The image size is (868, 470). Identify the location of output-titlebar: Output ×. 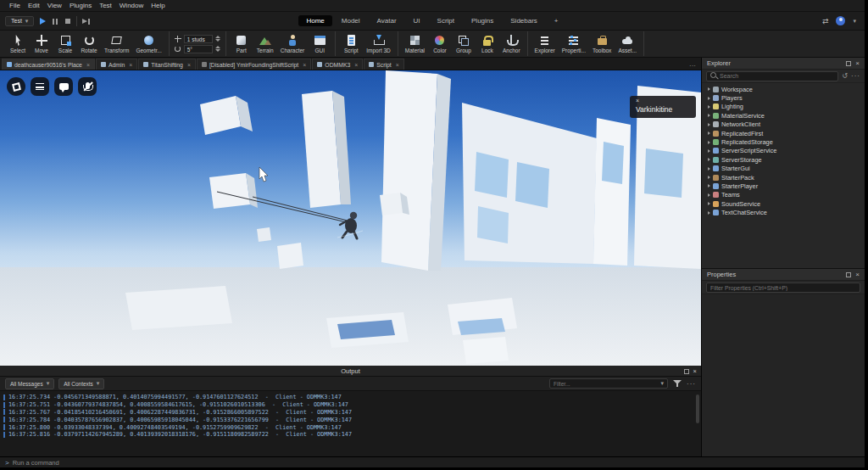
(351, 372).